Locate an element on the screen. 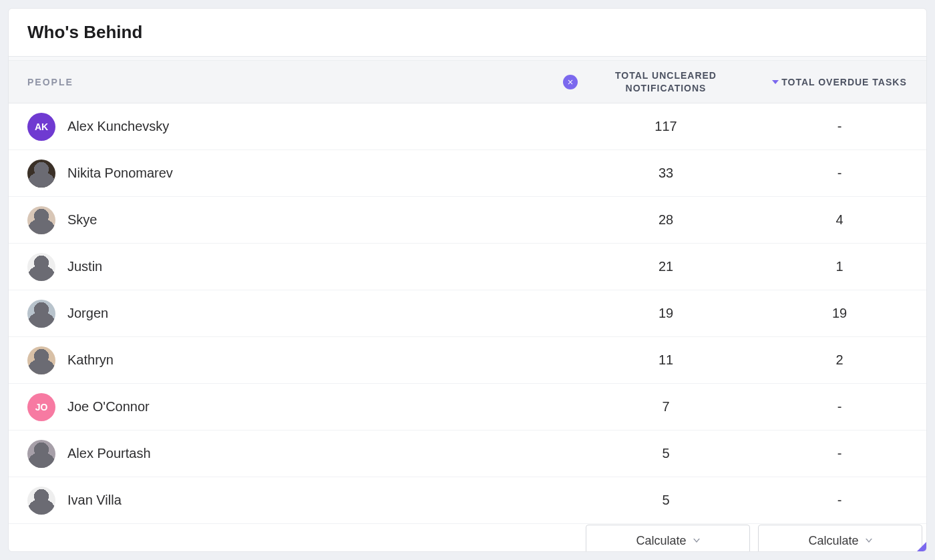 The width and height of the screenshot is (935, 560). person-name: Jorgen is located at coordinates (88, 314).